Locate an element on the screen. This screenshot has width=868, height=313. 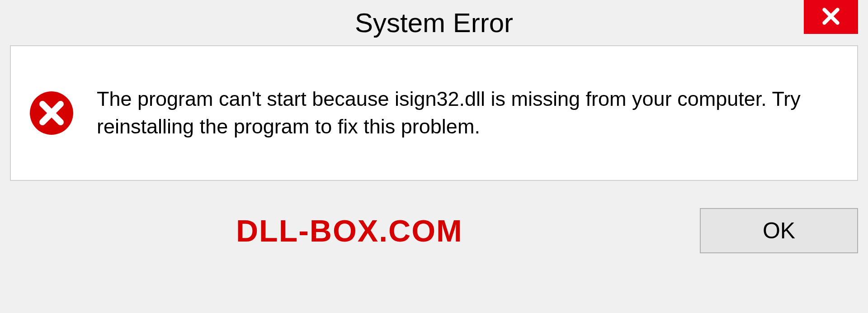
dialog-title: System Error is located at coordinates (434, 23).